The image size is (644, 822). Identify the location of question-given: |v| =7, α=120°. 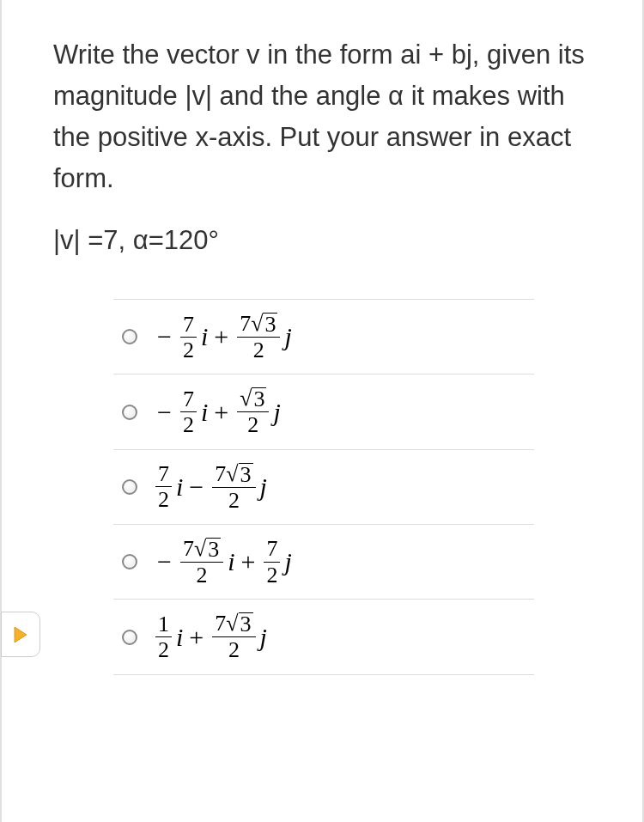
(325, 241).